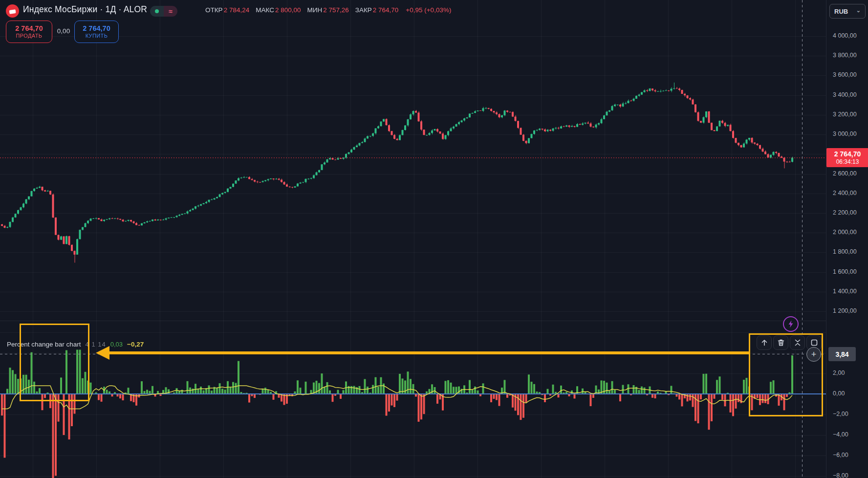 The image size is (868, 478). I want to click on chevron-down-icon: ⌄, so click(858, 11).